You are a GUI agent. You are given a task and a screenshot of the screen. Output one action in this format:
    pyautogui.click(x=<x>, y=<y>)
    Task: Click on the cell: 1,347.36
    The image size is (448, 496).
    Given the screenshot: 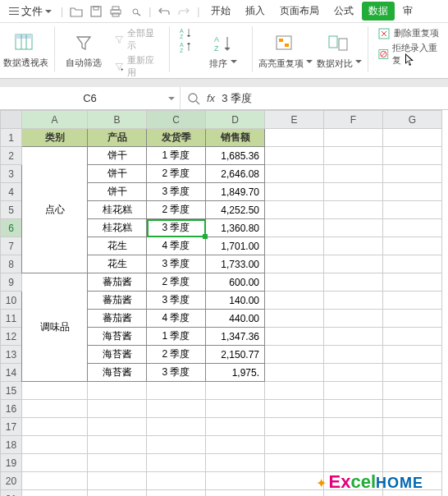 What is the action you would take?
    pyautogui.click(x=235, y=337)
    